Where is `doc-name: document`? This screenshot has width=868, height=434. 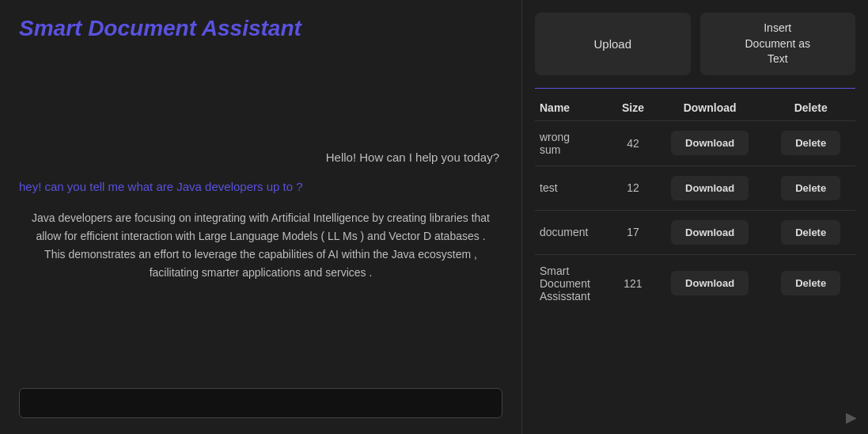
doc-name: document is located at coordinates (574, 232).